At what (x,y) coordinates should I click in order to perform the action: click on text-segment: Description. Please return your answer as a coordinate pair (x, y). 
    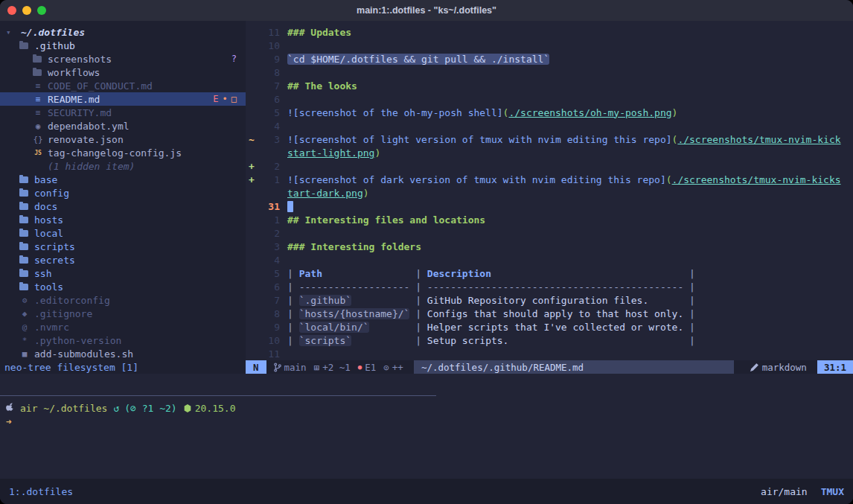
    Looking at the image, I should click on (459, 274).